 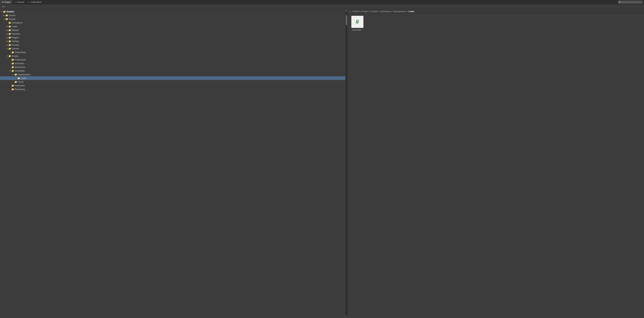 I want to click on arrow-audio: ▶, so click(x=7, y=27).